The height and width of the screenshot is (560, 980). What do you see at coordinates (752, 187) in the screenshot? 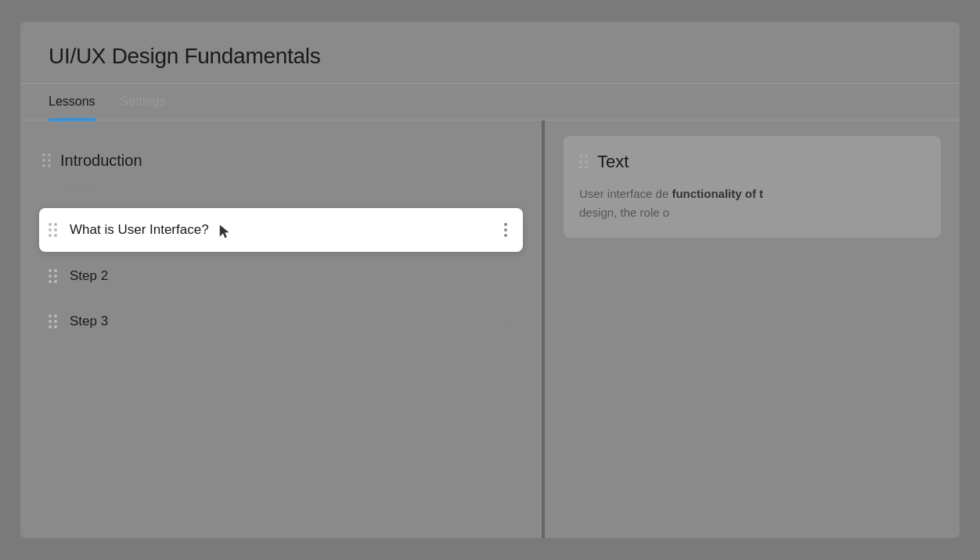
I see `right-panel-card: Text User interface de functionality of …` at bounding box center [752, 187].